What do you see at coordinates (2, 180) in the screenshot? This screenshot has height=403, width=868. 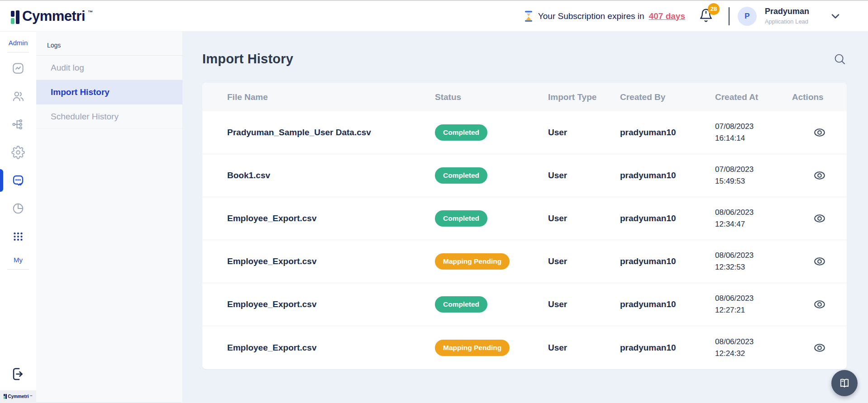 I see `active-indicator-bar` at bounding box center [2, 180].